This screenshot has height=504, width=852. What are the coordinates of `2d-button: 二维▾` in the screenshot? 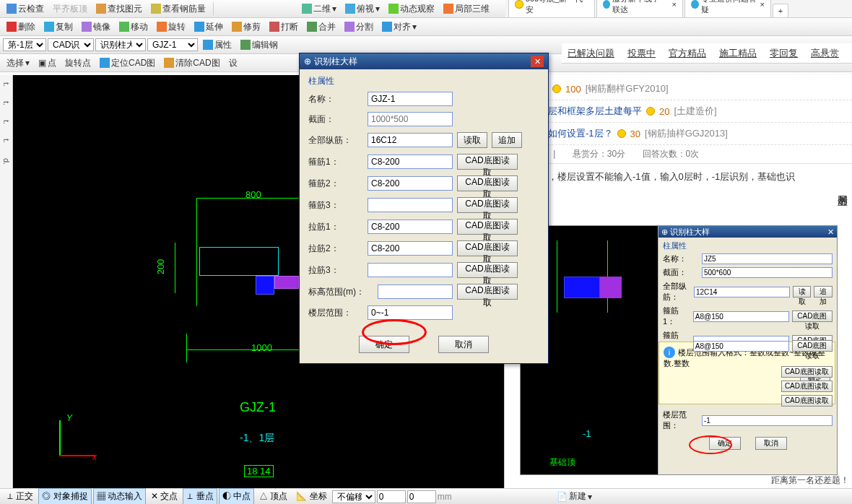 It's located at (319, 9).